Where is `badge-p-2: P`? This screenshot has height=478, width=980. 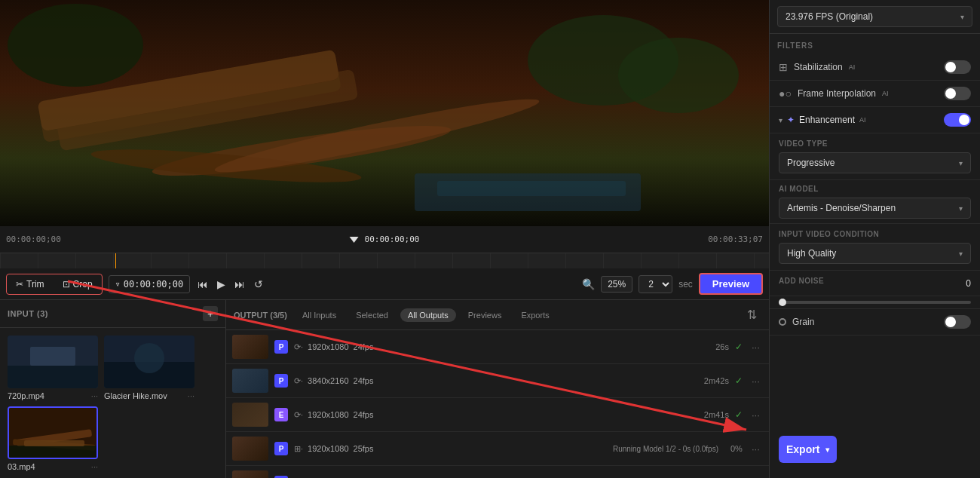
badge-p-2: P is located at coordinates (281, 381).